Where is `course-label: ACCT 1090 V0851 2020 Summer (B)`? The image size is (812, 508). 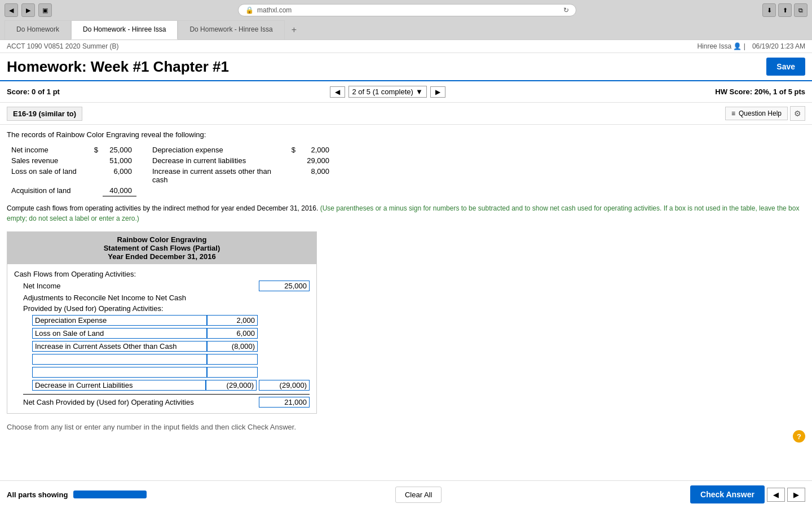 course-label: ACCT 1090 V0851 2020 Summer (B) is located at coordinates (63, 46).